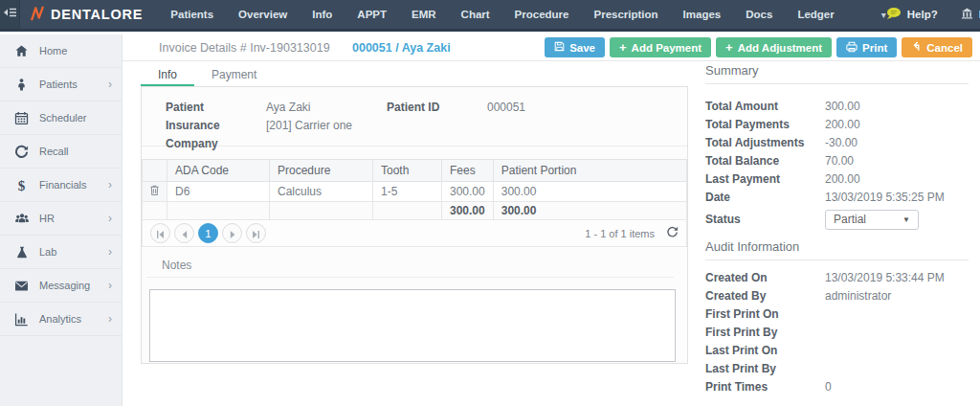  I want to click on top-nav-menu: PatientsOverviewInfoAPPTEMRChartProcedur…, so click(501, 14).